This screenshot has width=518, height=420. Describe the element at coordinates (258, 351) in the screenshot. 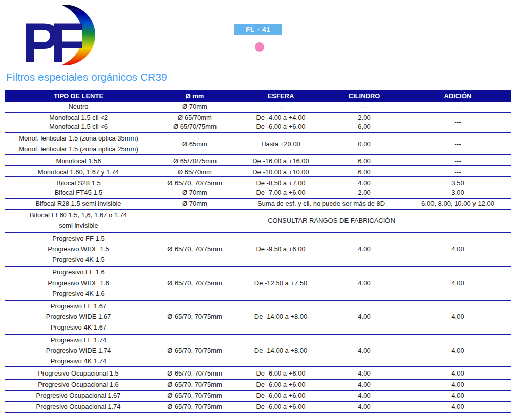

I see `row-progresivo-174: Progresivo FF 1.74 Progresivo WIDE 1.74 …` at that location.